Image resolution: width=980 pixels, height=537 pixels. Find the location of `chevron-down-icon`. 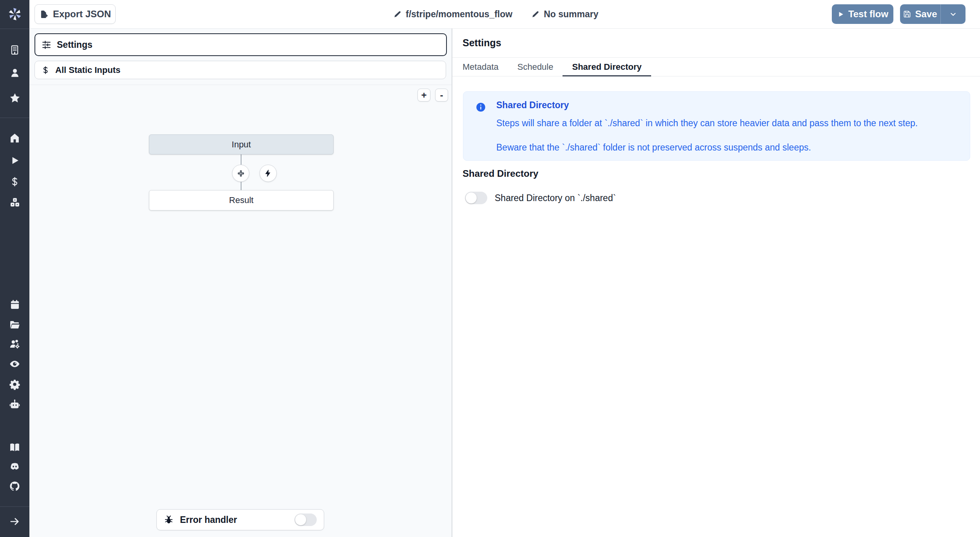

chevron-down-icon is located at coordinates (953, 14).